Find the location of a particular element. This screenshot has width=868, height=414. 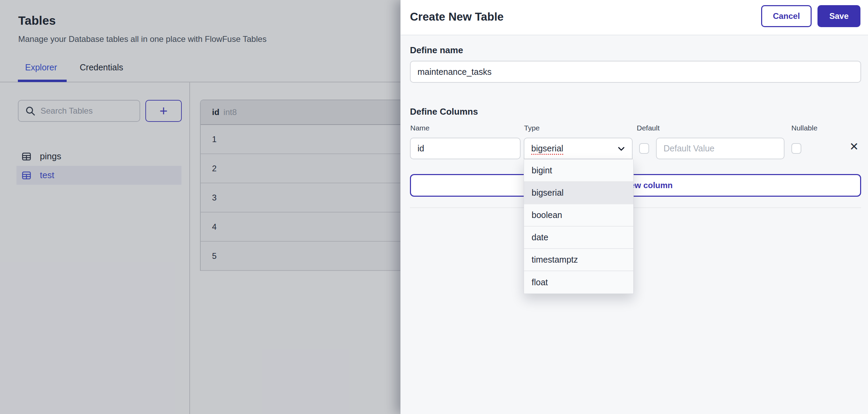

column-label-name: Name is located at coordinates (420, 128).